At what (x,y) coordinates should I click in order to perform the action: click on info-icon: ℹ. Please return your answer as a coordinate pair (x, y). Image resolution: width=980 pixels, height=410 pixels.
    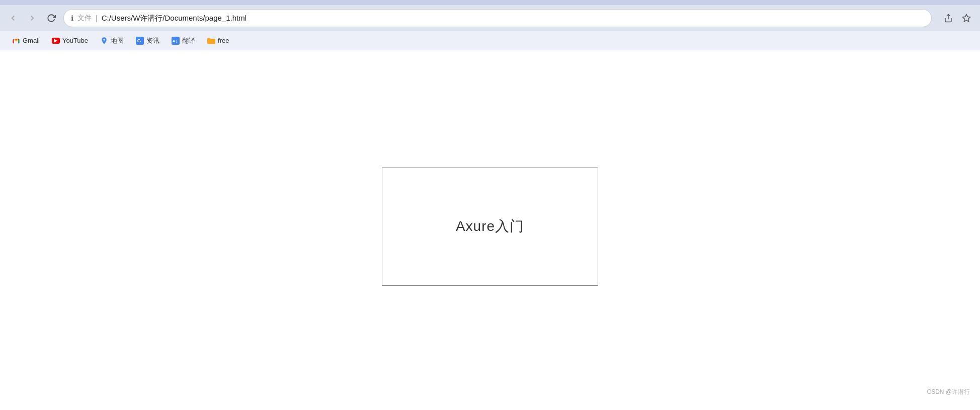
    Looking at the image, I should click on (72, 18).